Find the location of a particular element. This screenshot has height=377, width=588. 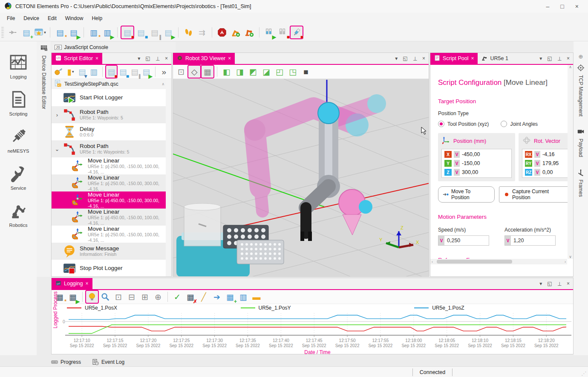

start-syringes-icon: ▶ is located at coordinates (269, 32).